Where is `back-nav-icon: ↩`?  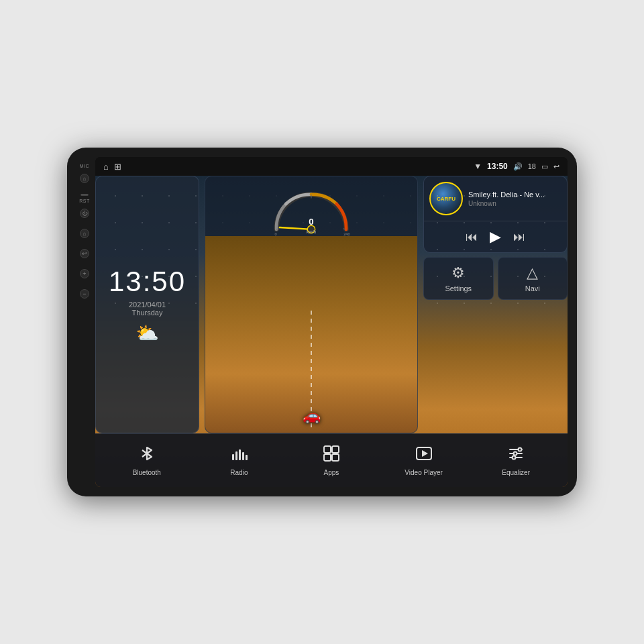 back-nav-icon: ↩ is located at coordinates (557, 166).